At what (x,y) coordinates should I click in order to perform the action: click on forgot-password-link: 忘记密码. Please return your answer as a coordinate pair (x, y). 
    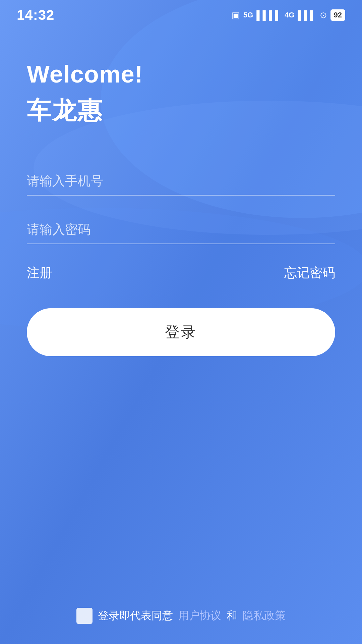
    Looking at the image, I should click on (310, 273).